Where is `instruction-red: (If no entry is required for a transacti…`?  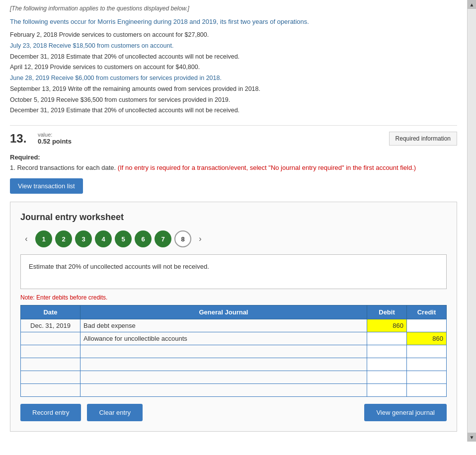 instruction-red: (If no entry is required for a transacti… is located at coordinates (267, 168).